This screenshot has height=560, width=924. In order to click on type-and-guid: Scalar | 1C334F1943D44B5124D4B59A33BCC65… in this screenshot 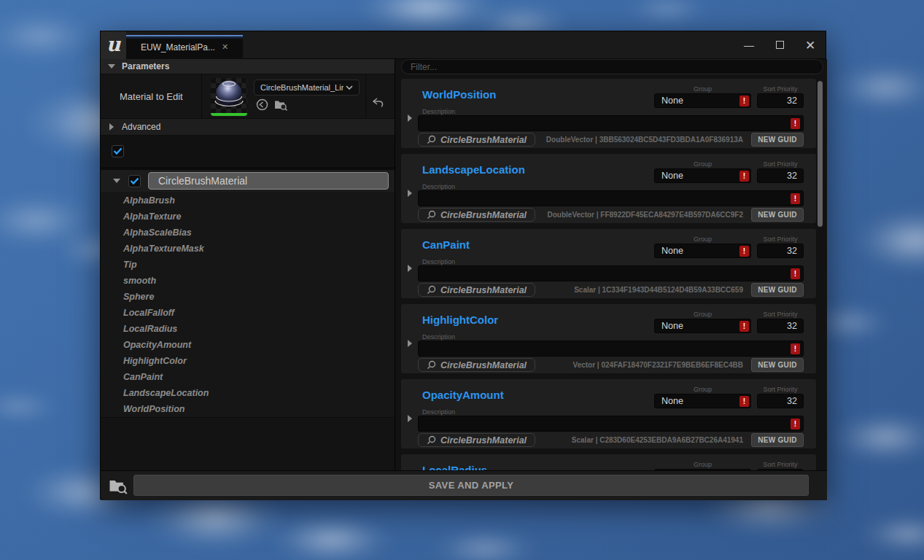, I will do `click(643, 290)`.